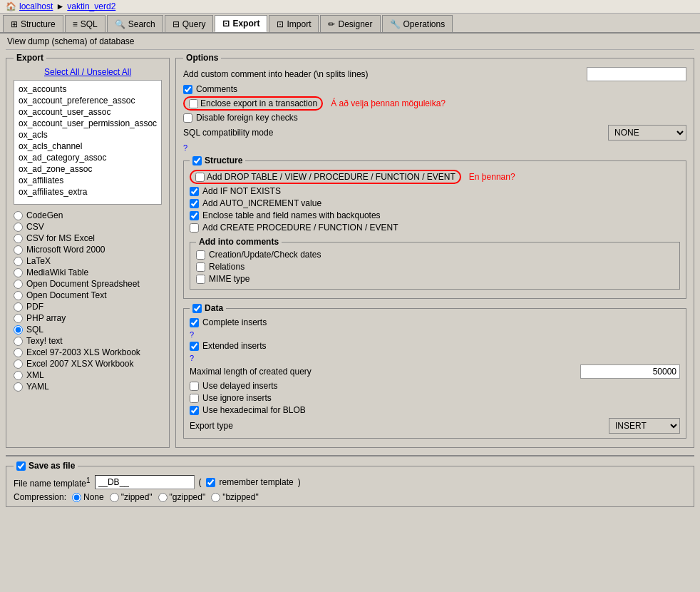 This screenshot has height=592, width=700. What do you see at coordinates (211, 482) in the screenshot?
I see `remember-template-checkbox` at bounding box center [211, 482].